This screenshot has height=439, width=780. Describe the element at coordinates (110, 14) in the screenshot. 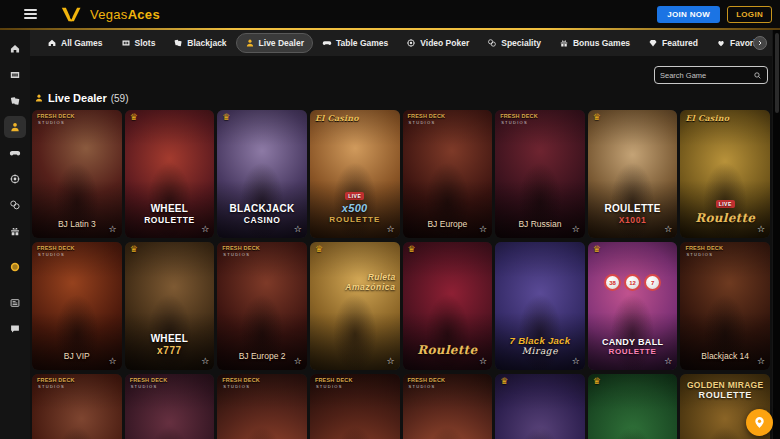

I see `brand-logo: VegasAces` at that location.